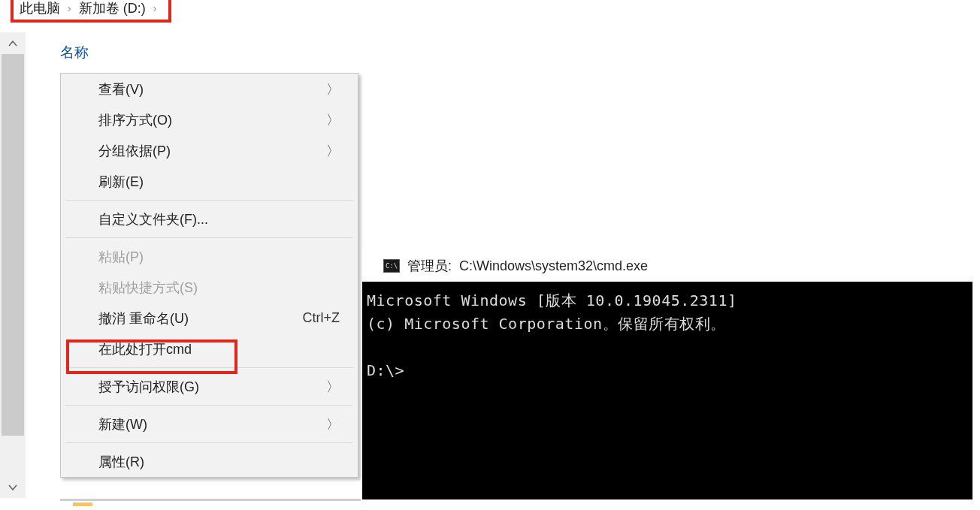 The height and width of the screenshot is (510, 980). I want to click on menu-item-label: 属性(R), so click(122, 462).